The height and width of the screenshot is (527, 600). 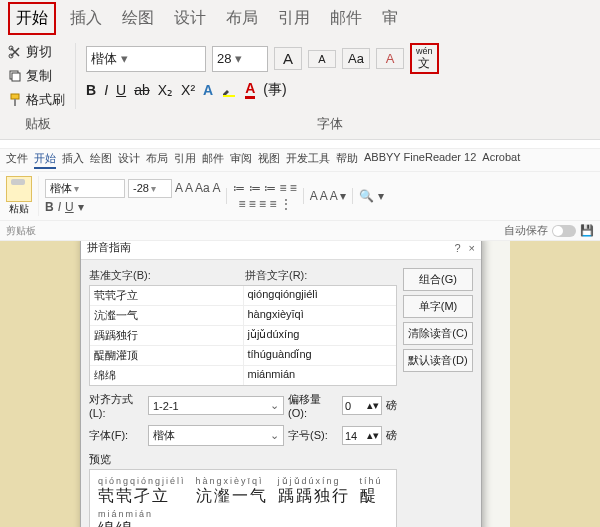 What do you see at coordinates (216, 436) in the screenshot?
I see `font-combo-dlg: 楷体⌄` at bounding box center [216, 436].